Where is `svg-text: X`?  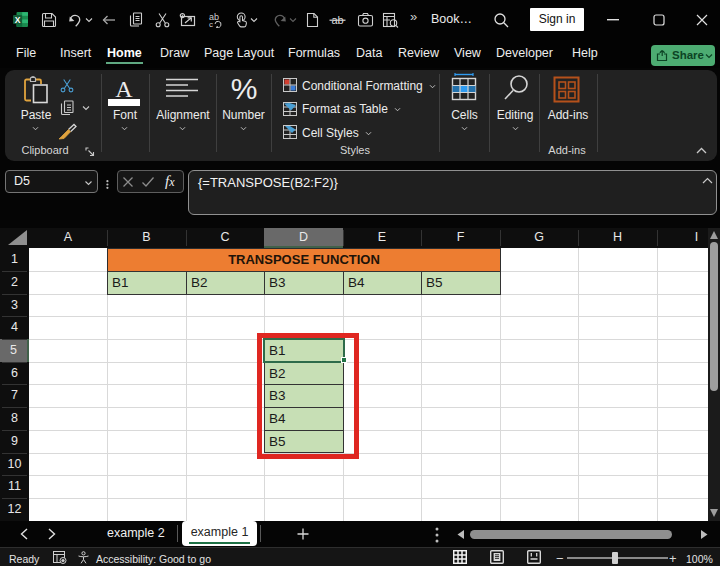 svg-text: X is located at coordinates (18, 20).